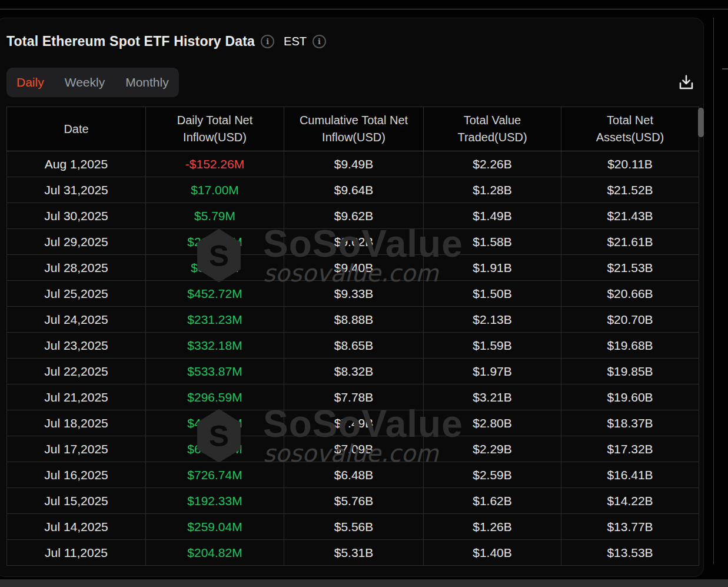 This screenshot has width=728, height=587. I want to click on cell-date: Jul 30,2025, so click(77, 216).